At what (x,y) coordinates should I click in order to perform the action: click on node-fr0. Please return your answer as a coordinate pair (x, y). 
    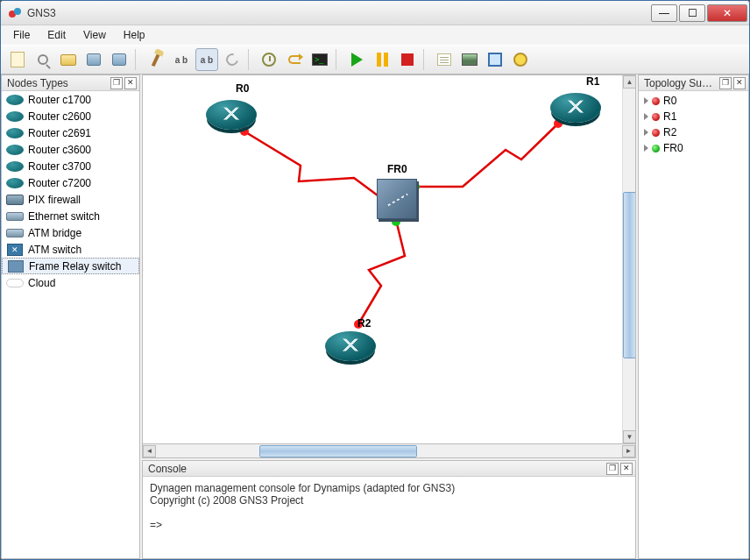
    Looking at the image, I should click on (397, 199).